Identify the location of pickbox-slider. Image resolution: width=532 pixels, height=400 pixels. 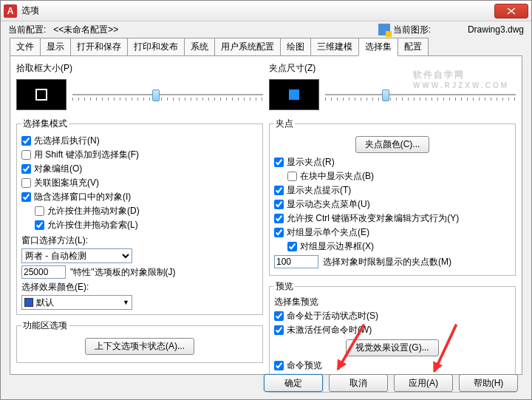
(168, 95).